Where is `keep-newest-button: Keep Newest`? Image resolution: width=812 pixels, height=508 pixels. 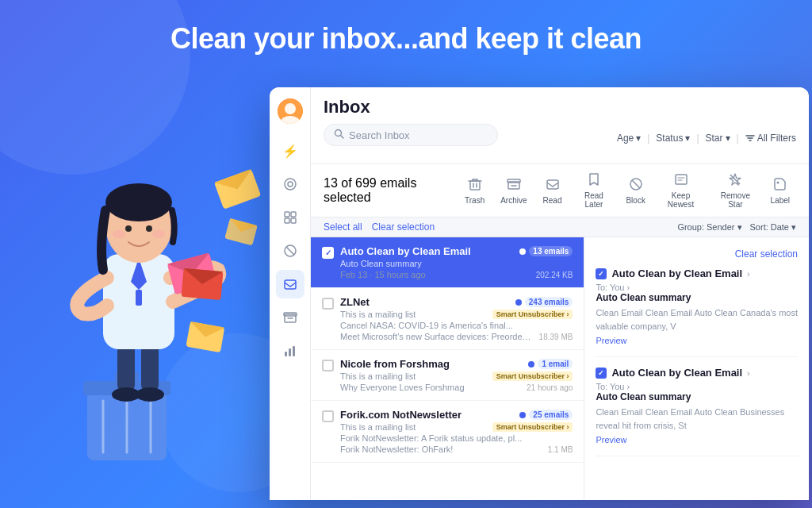
keep-newest-button: Keep Newest is located at coordinates (680, 190).